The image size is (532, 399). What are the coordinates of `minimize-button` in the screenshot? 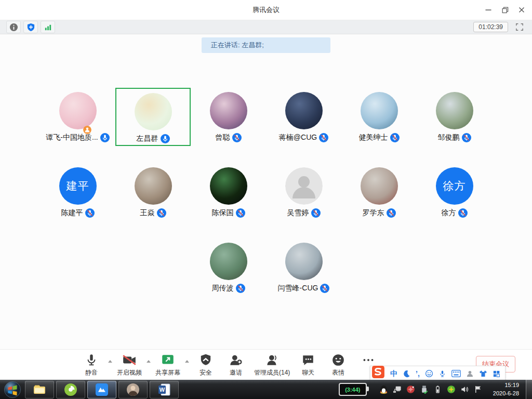 It's located at (488, 10).